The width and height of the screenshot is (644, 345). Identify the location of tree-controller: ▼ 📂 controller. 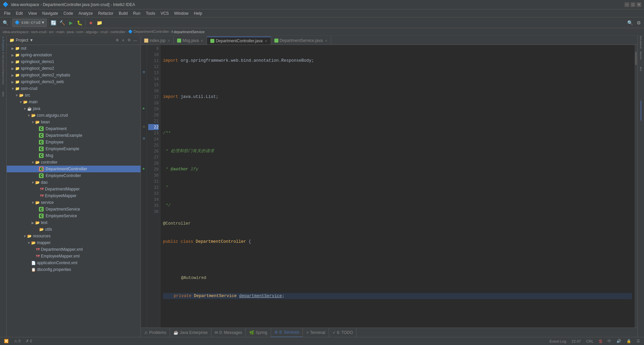
(74, 162).